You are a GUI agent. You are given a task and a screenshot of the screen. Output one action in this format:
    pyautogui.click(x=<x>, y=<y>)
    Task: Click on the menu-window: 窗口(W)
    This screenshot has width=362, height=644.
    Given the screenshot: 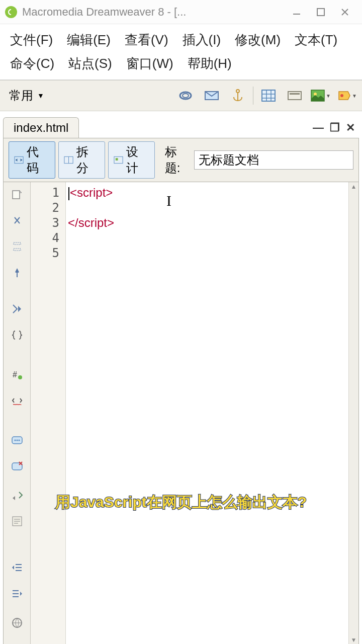 What is the action you would take?
    pyautogui.click(x=150, y=63)
    